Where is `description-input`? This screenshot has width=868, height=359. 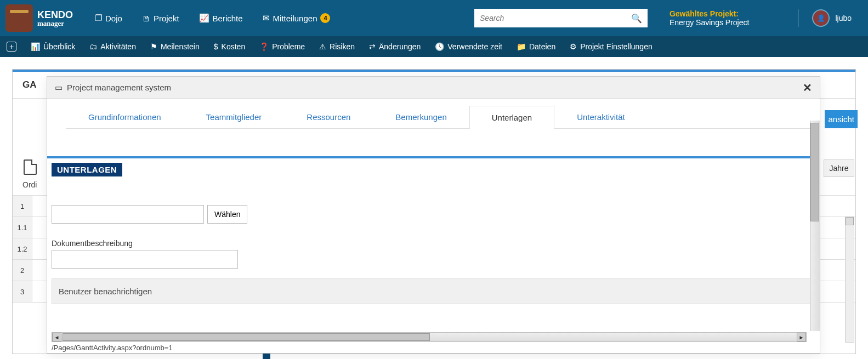
description-input is located at coordinates (145, 259).